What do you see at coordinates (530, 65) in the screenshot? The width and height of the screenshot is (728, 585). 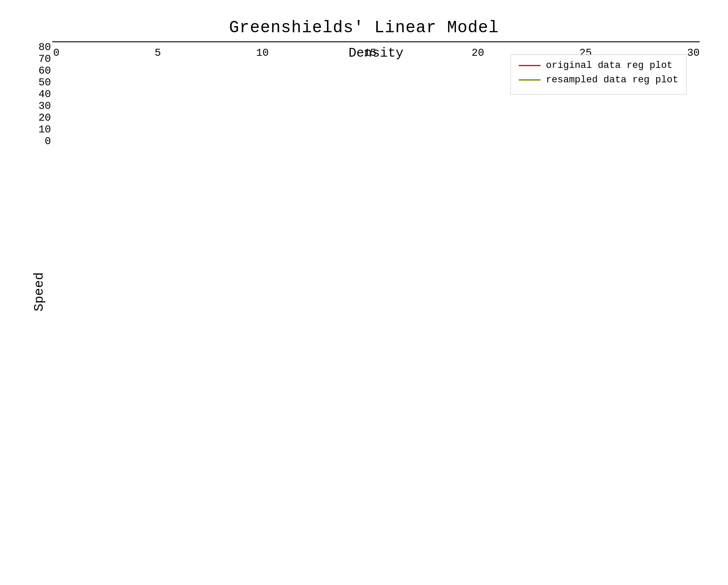 I see `legend-line-red` at bounding box center [530, 65].